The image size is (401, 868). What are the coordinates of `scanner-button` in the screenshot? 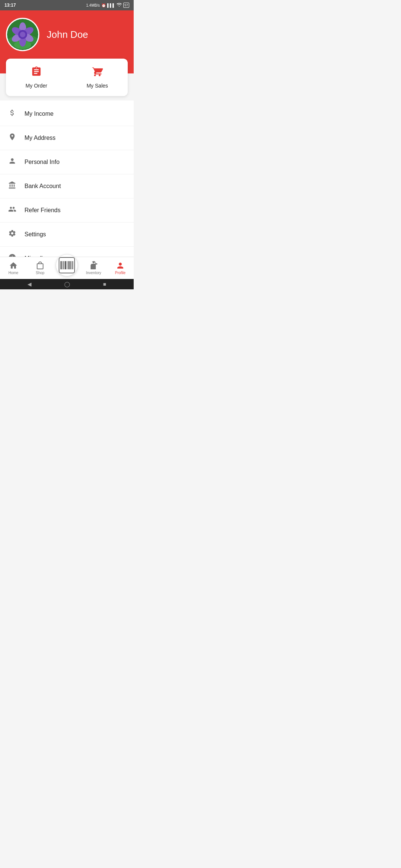 It's located at (67, 265).